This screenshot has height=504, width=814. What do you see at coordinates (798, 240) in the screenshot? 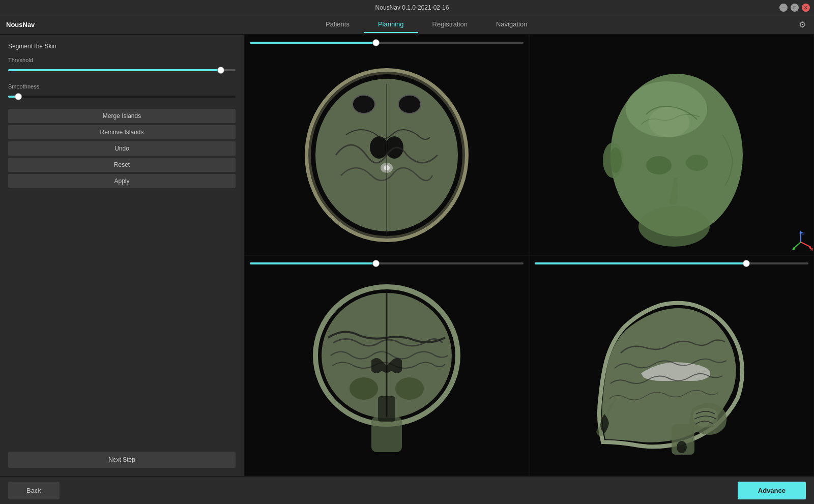
I see `axis-indicator: S R` at bounding box center [798, 240].